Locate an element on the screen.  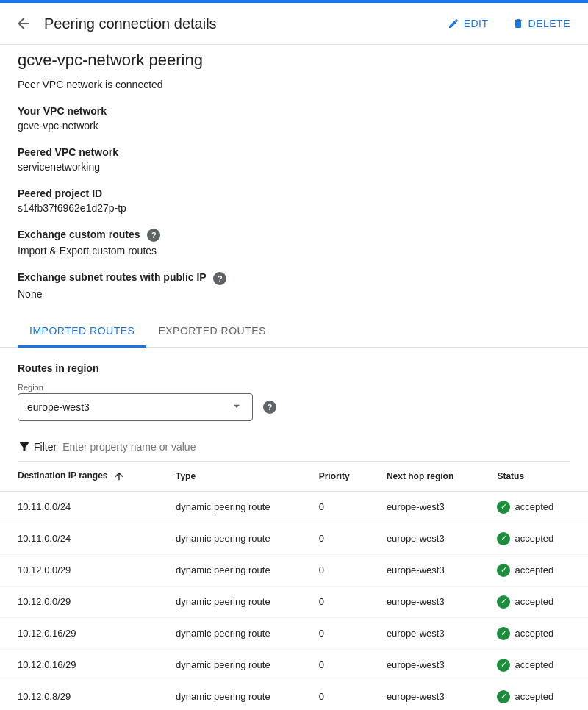
page-title: Peering connection details is located at coordinates (243, 24).